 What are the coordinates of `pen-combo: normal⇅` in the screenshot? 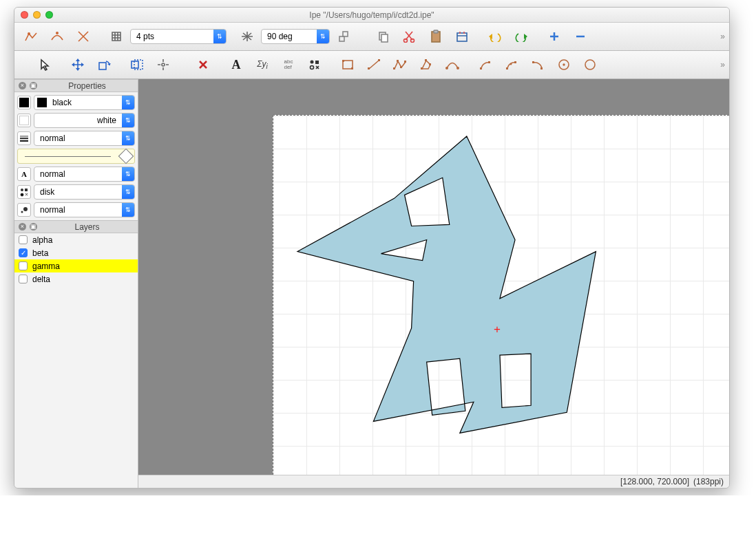 It's located at (84, 138).